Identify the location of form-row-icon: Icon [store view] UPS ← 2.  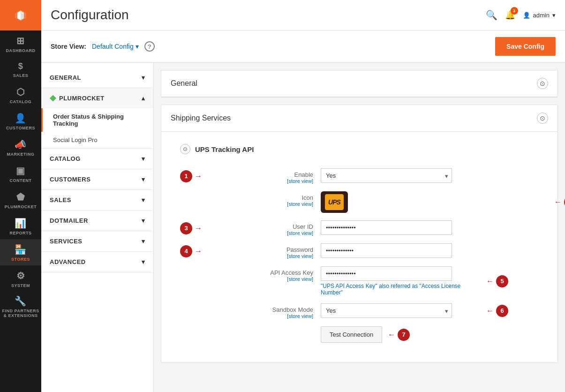
(359, 202).